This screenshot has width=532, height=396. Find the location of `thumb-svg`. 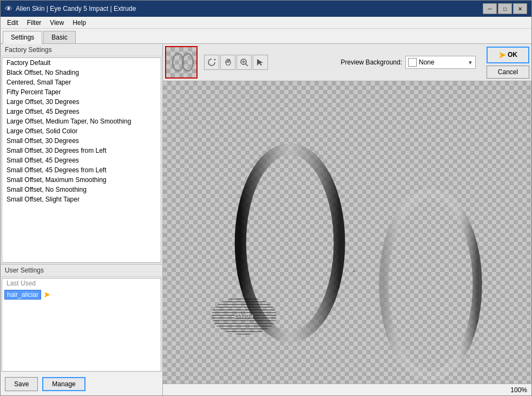

thumb-svg is located at coordinates (181, 62).